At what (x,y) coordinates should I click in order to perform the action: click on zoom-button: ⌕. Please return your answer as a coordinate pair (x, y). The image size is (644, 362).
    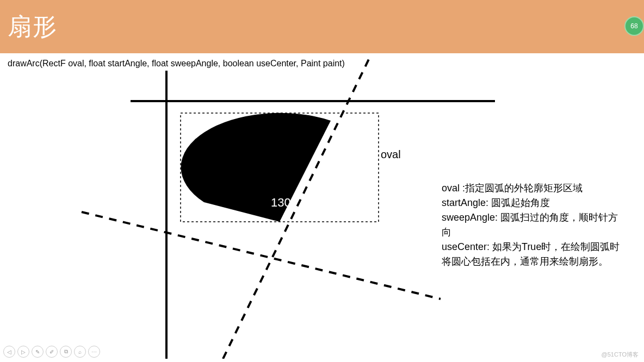
    Looking at the image, I should click on (80, 352).